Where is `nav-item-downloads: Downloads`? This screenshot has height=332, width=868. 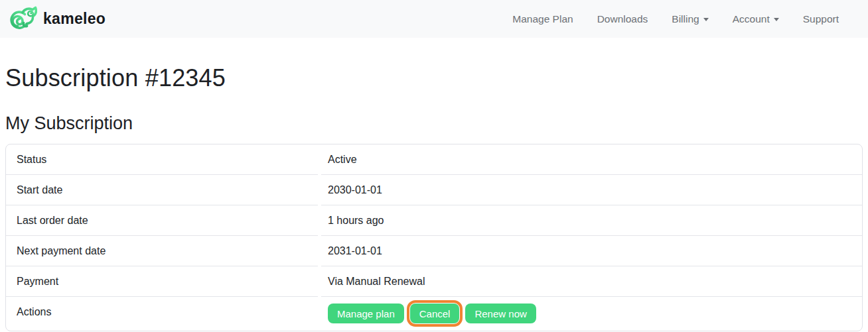 nav-item-downloads: Downloads is located at coordinates (622, 19).